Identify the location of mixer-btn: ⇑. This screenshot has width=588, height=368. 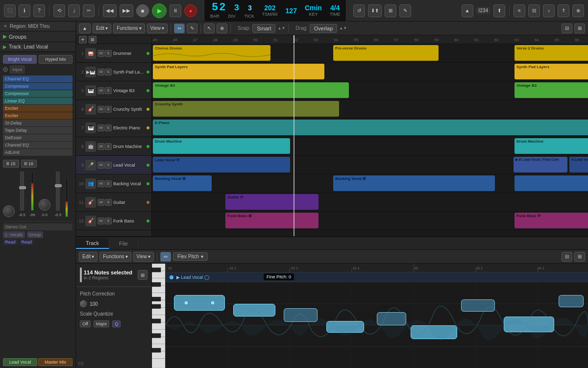
(564, 11).